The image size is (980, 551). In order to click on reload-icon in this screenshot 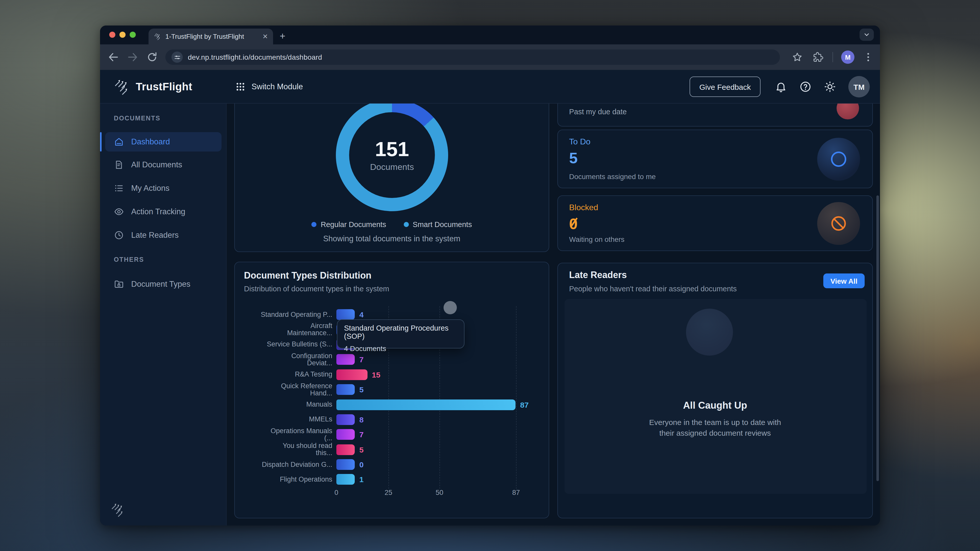, I will do `click(152, 57)`.